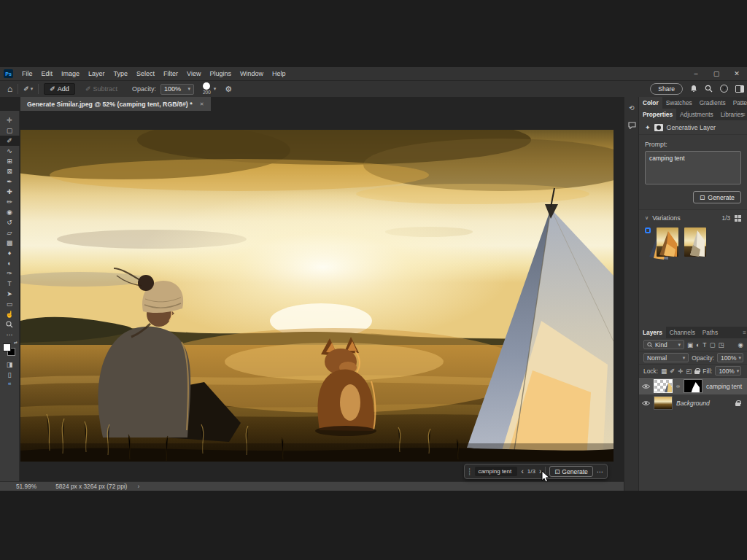 This screenshot has height=560, width=747. I want to click on status-chevron-icon: ›, so click(139, 486).